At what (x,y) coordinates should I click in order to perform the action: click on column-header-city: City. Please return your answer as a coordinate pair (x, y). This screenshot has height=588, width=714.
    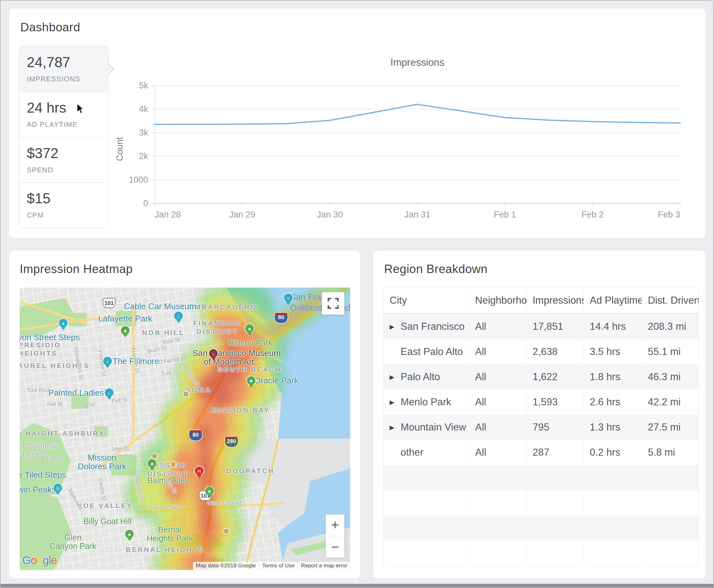
    Looking at the image, I should click on (427, 300).